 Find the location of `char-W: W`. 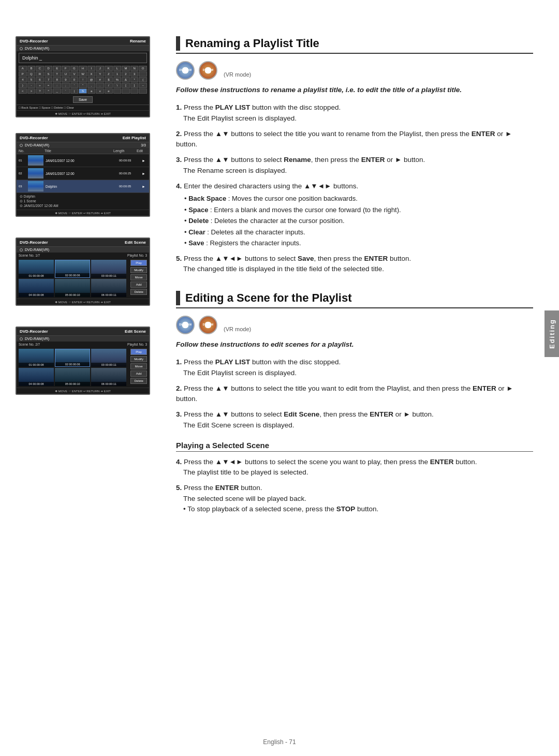

char-W: W is located at coordinates (83, 74).